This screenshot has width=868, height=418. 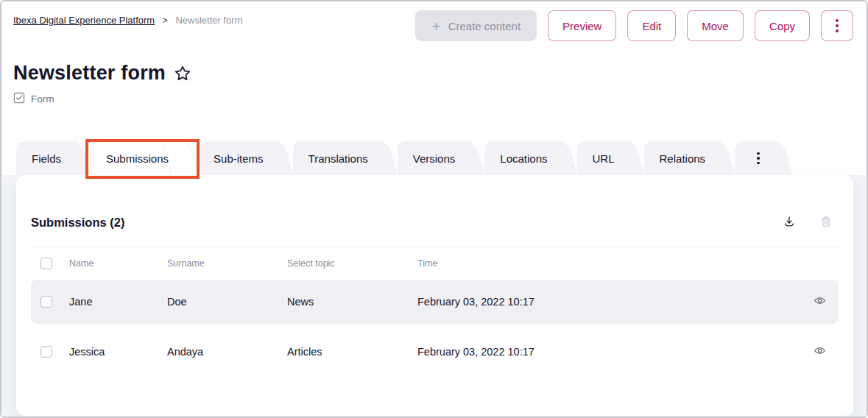 I want to click on cell-topic: Articles, so click(x=352, y=352).